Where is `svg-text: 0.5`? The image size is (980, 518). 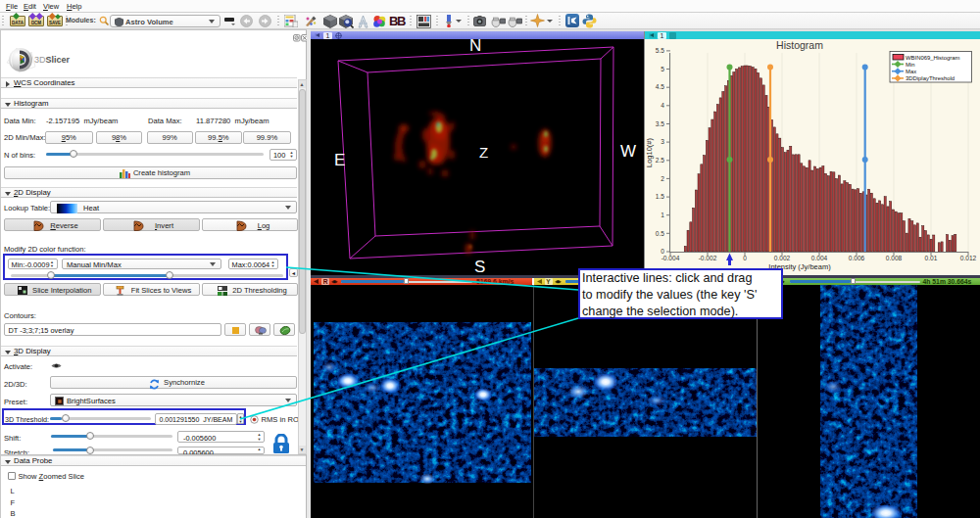 svg-text: 0.5 is located at coordinates (661, 233).